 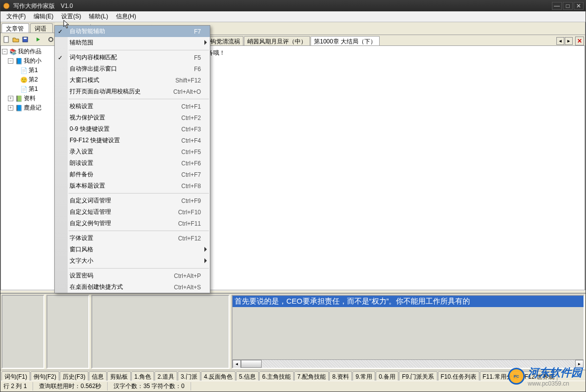 What do you see at coordinates (132, 200) in the screenshot?
I see `menu-item: 自定义词语管理Ctrl+F9` at bounding box center [132, 200].